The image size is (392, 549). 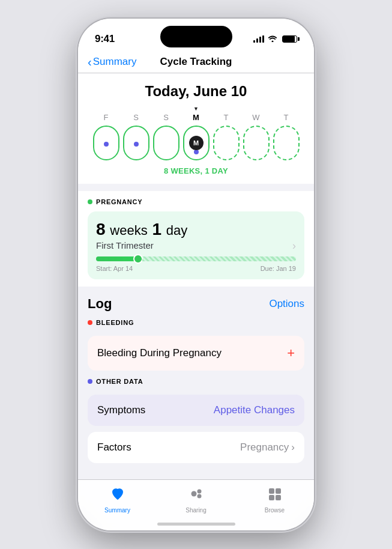 What do you see at coordinates (196, 524) in the screenshot?
I see `home-indicator` at bounding box center [196, 524].